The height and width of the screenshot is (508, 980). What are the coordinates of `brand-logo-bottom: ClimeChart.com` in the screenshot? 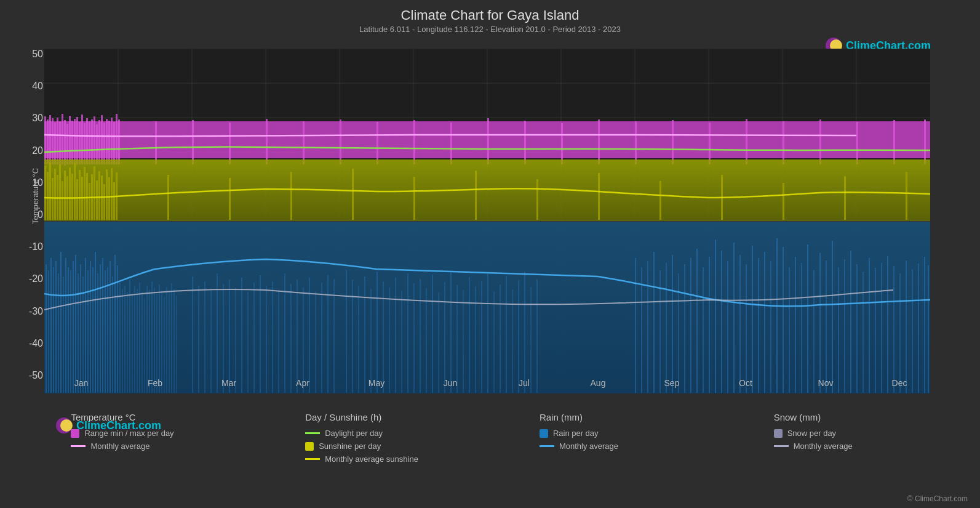 It's located at (108, 425).